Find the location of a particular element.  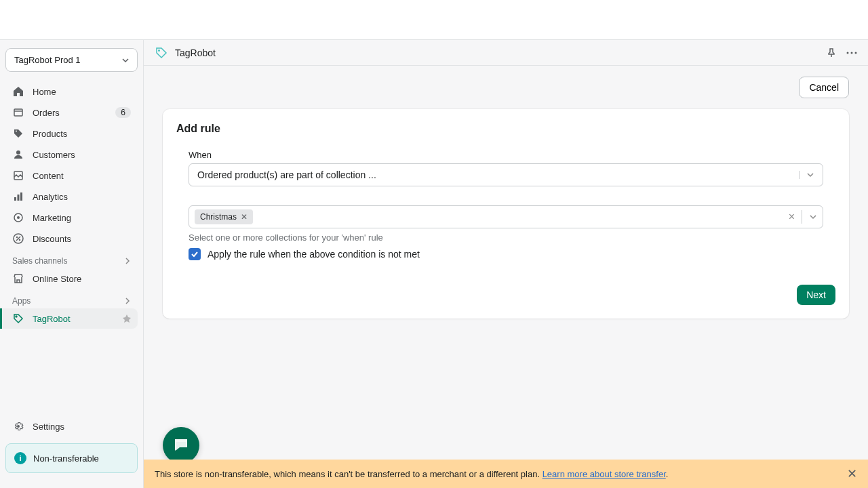

nav-label: Analytics is located at coordinates (50, 197).